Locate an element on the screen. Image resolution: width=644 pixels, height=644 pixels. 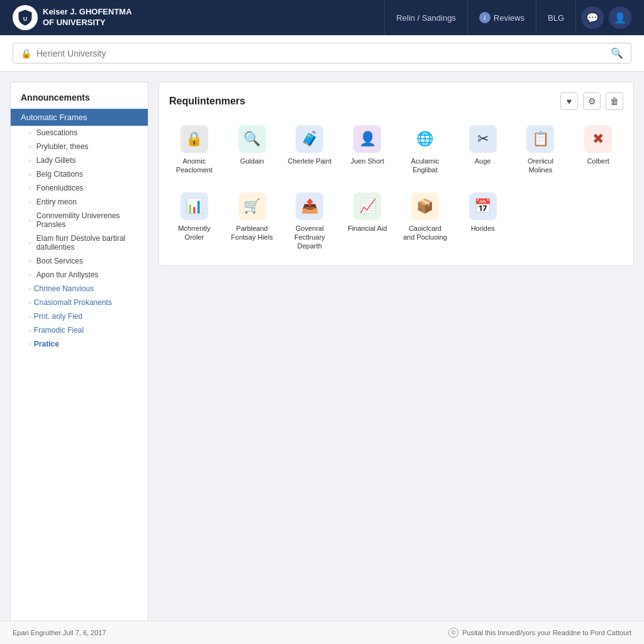
sidebar-item-entiry: Entiry meon is located at coordinates (79, 202).